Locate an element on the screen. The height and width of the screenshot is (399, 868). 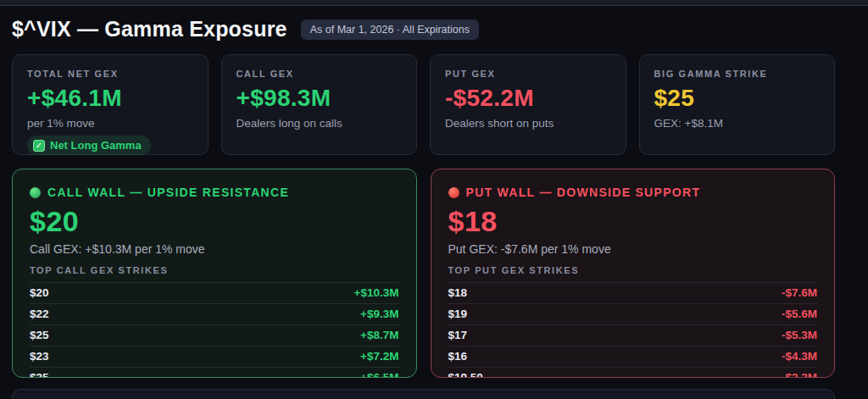
strike-cell: $17 is located at coordinates (458, 335).